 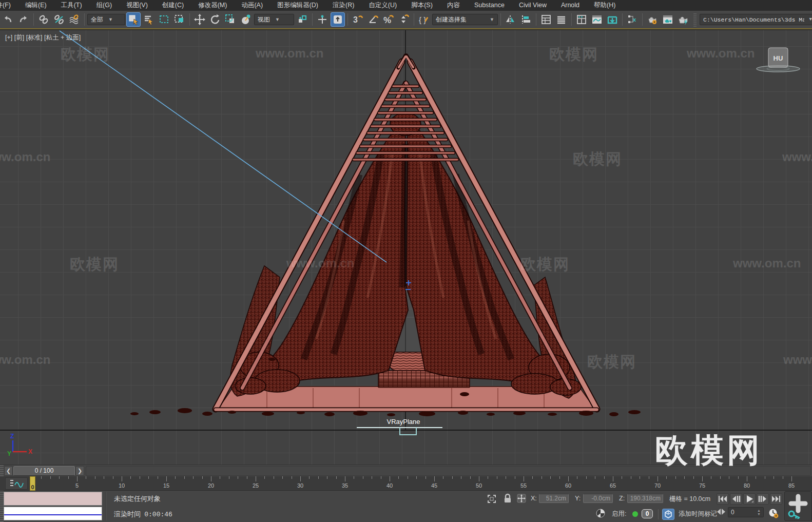 I want to click on snap-toggle-3d-icon: 3, so click(x=358, y=20).